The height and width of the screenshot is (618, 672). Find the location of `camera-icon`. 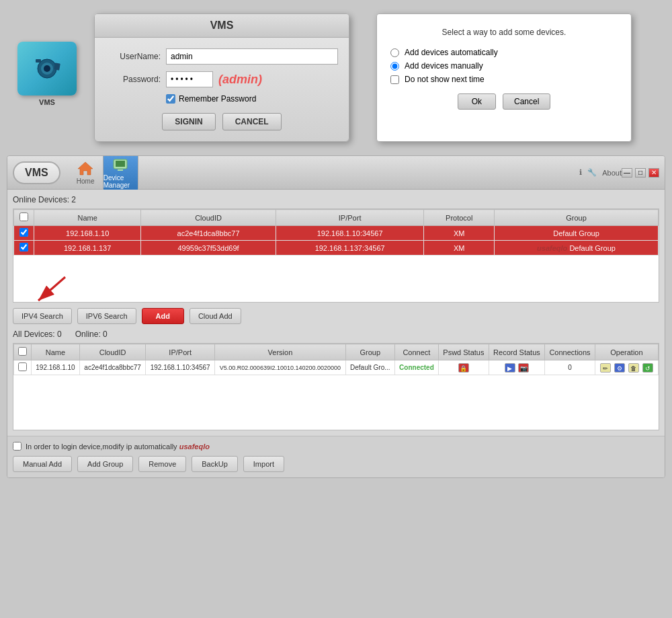

camera-icon is located at coordinates (47, 69).